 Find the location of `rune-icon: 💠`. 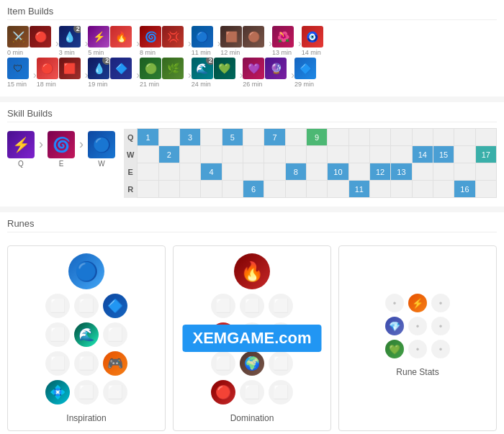

rune-icon: 💠 is located at coordinates (58, 392).